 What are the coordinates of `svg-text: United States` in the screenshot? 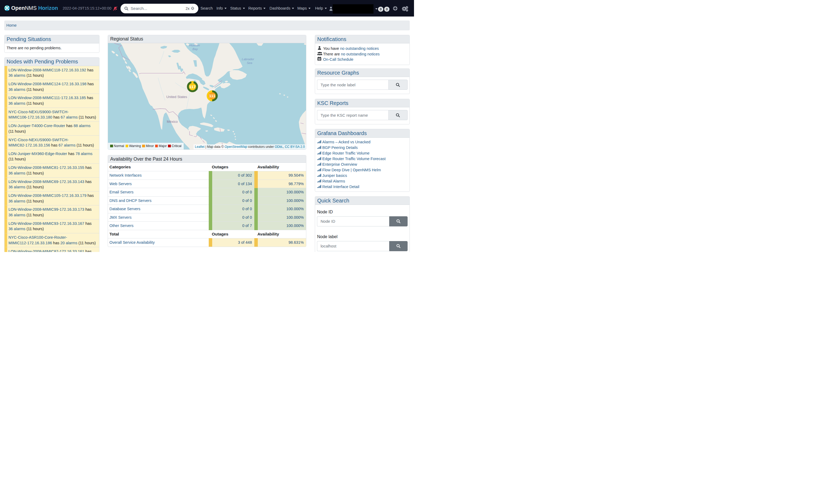 It's located at (177, 97).